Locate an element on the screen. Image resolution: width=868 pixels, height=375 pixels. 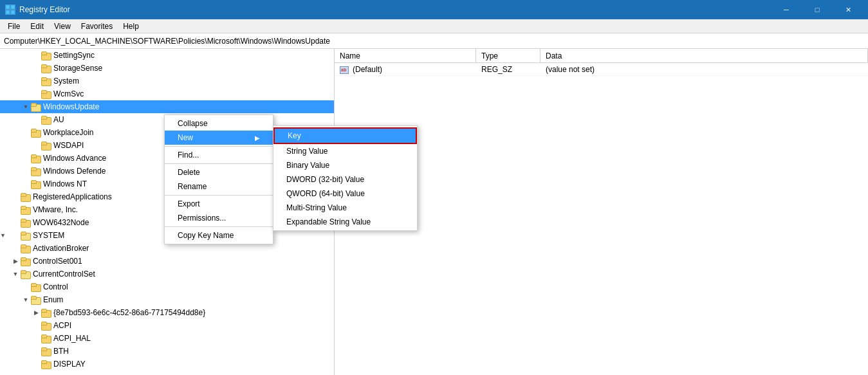
tree-label: VMware, Inc. is located at coordinates (55, 210).